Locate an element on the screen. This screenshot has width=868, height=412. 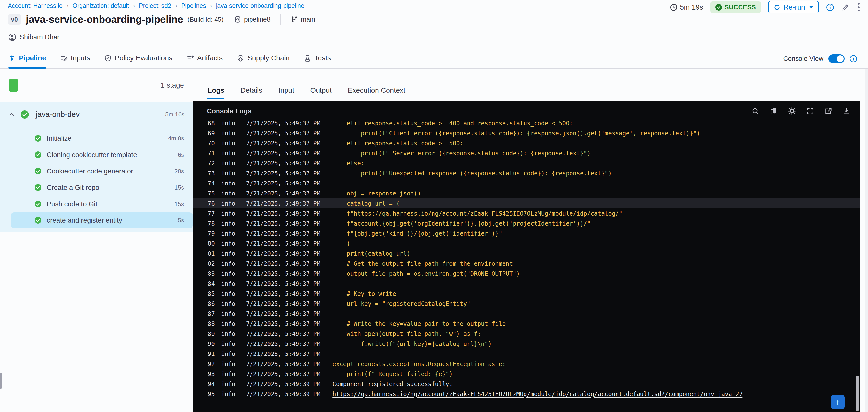
chevron-down-icon is located at coordinates (811, 7).